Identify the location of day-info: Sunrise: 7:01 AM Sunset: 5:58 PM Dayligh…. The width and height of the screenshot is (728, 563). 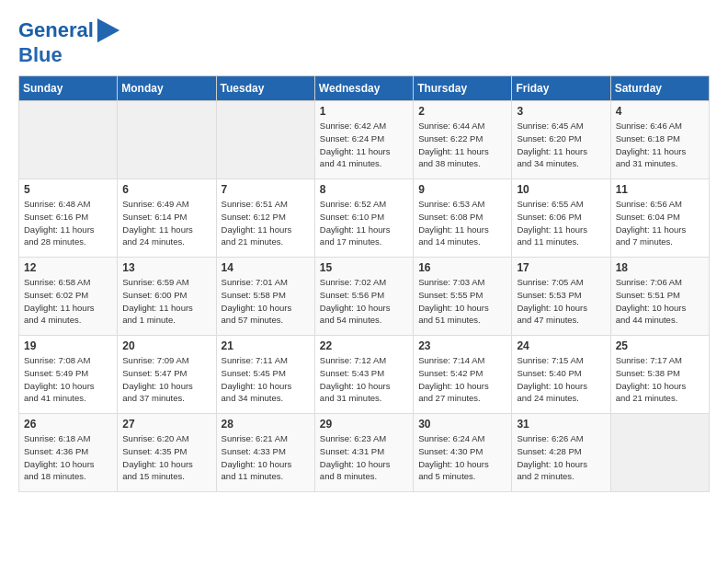
(266, 302).